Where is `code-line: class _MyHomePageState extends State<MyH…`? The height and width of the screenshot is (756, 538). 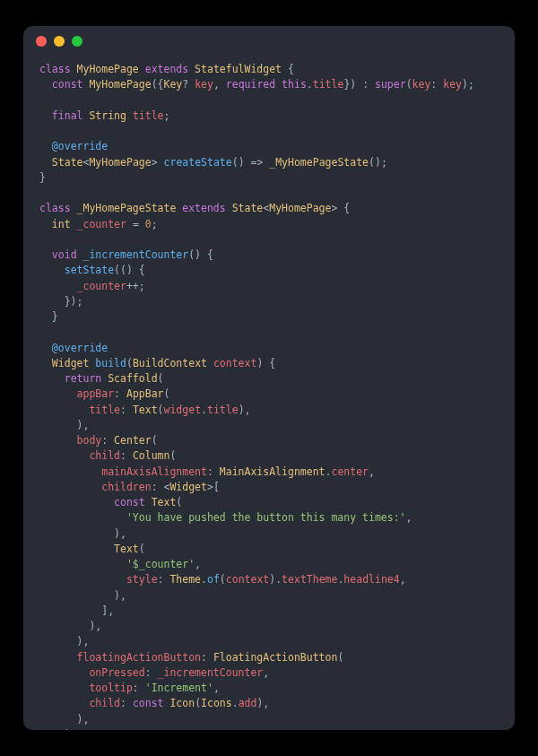 code-line: class _MyHomePageState extends State<MyH… is located at coordinates (269, 208).